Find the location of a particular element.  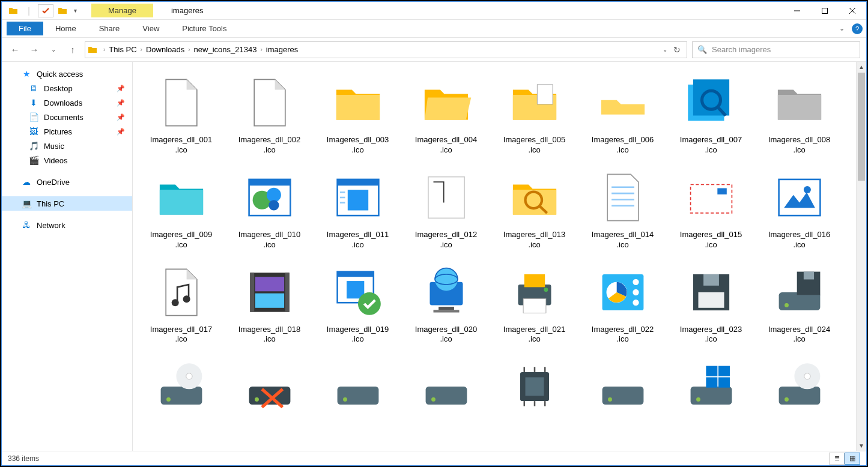

breadcrumb-part: Downloads is located at coordinates (165, 49).